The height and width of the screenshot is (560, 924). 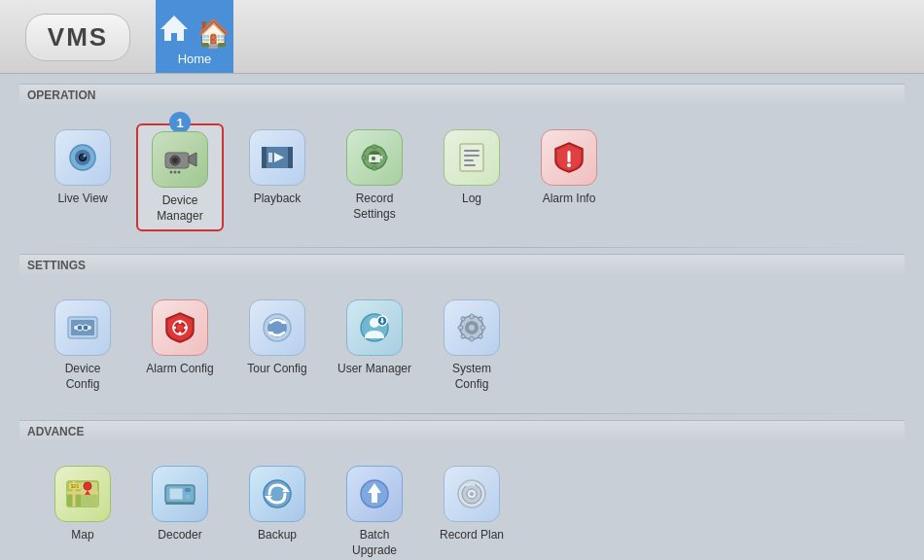 I want to click on batch-upgrade-icon, so click(x=374, y=494).